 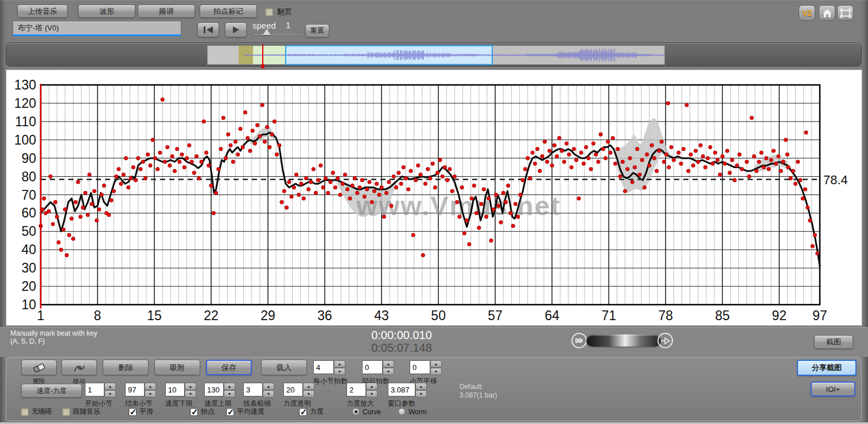 What do you see at coordinates (317, 31) in the screenshot?
I see `reset-label: 重置` at bounding box center [317, 31].